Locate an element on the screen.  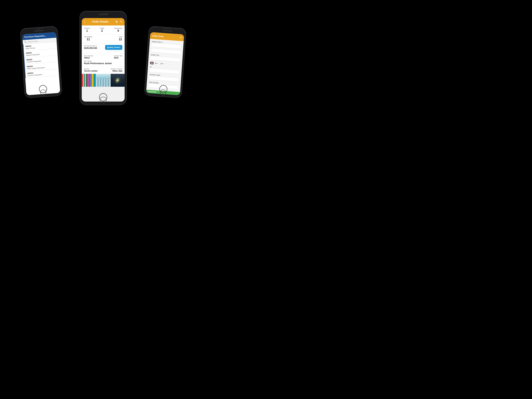
item-name-label: Item Name is located at coordinates (103, 61).